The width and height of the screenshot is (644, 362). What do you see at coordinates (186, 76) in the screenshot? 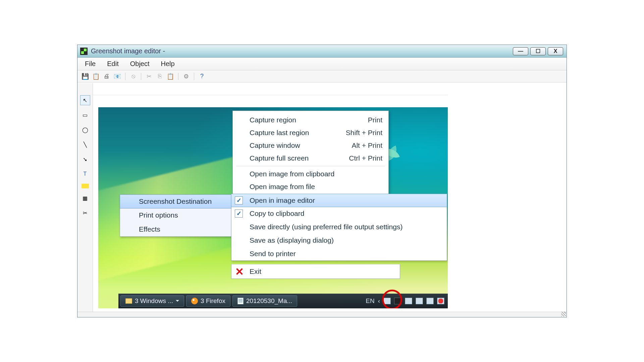
I see `settings-icon: ⚙` at bounding box center [186, 76].